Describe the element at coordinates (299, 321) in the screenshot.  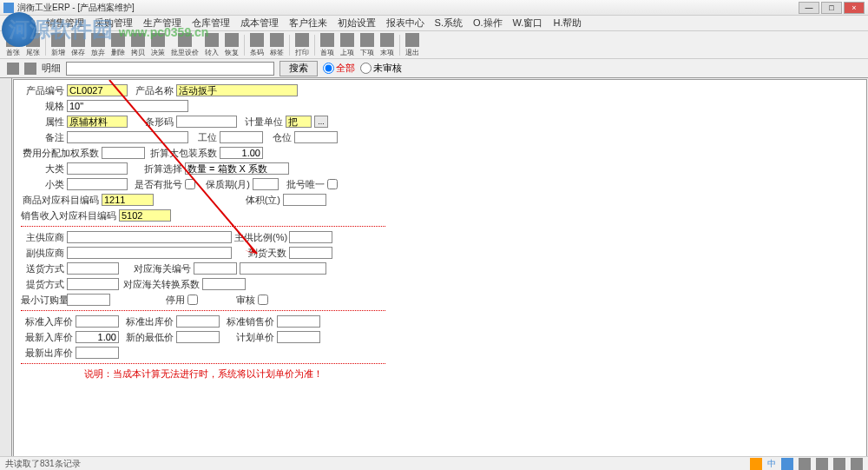
I see `inp-std-sell` at that location.